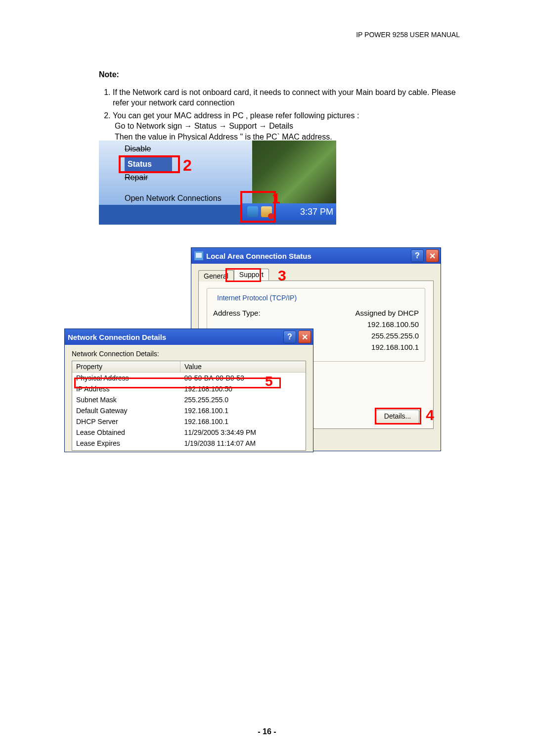 The height and width of the screenshot is (756, 534). What do you see at coordinates (387, 313) in the screenshot?
I see `value-address-type: Assigned by DHCP` at bounding box center [387, 313].